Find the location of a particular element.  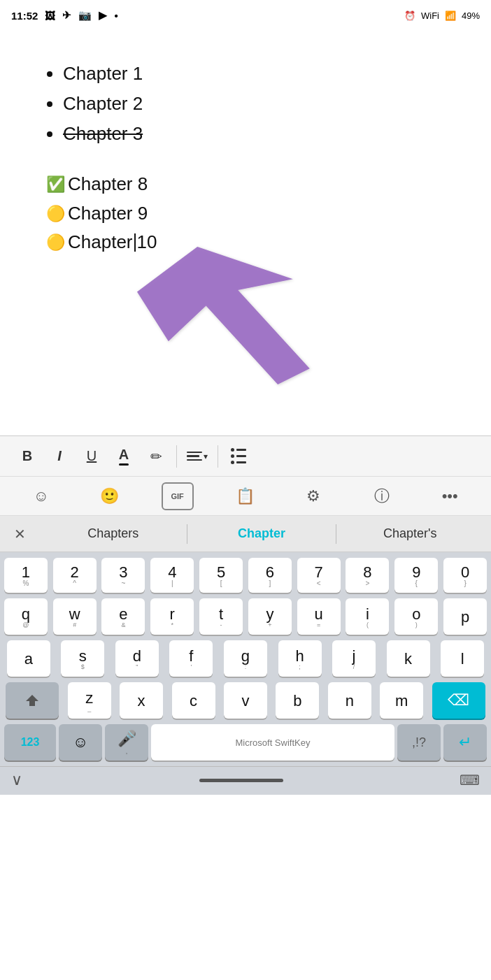

numbers-switch-button: 123 is located at coordinates (30, 742).